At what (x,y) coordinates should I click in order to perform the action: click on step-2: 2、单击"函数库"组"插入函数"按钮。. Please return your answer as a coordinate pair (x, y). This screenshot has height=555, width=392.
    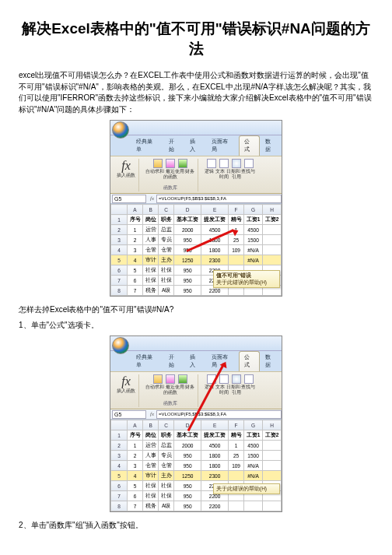
    Looking at the image, I should click on (196, 525).